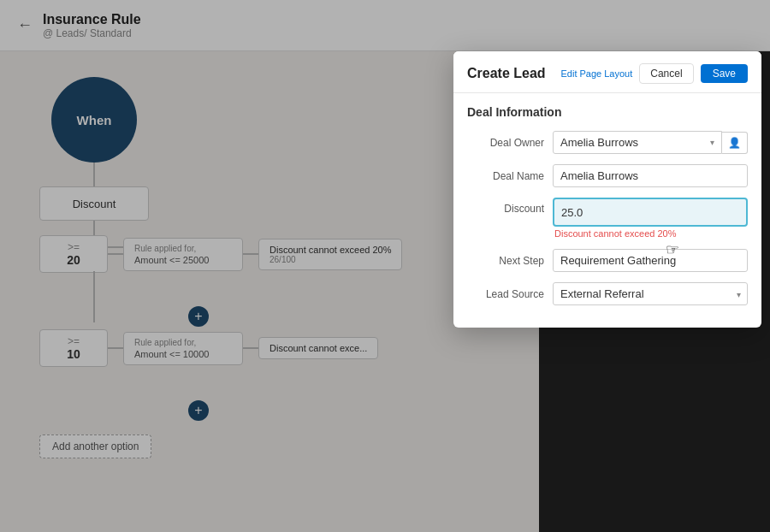 Image resolution: width=770 pixels, height=532 pixels. I want to click on discount-error: Discount cannot exceed 20%, so click(650, 233).